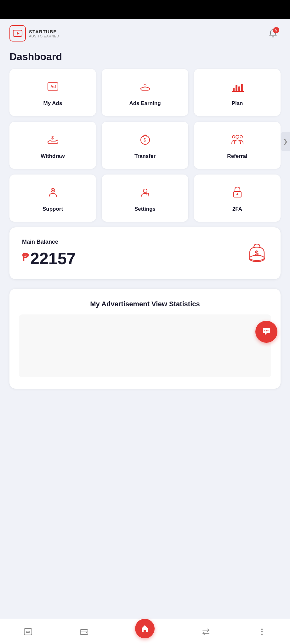 This screenshot has width=290, height=644. I want to click on scroll-hint: ❯, so click(285, 142).